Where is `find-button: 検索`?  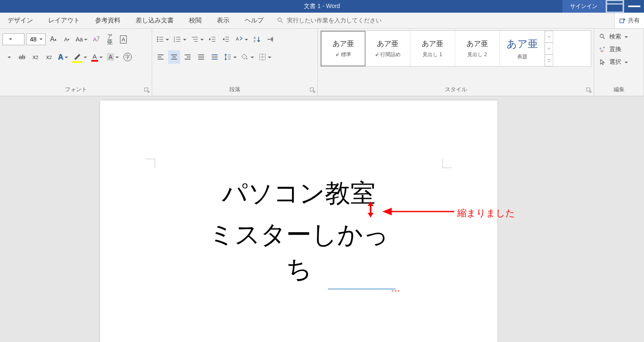
find-button: 検索 is located at coordinates (619, 37).